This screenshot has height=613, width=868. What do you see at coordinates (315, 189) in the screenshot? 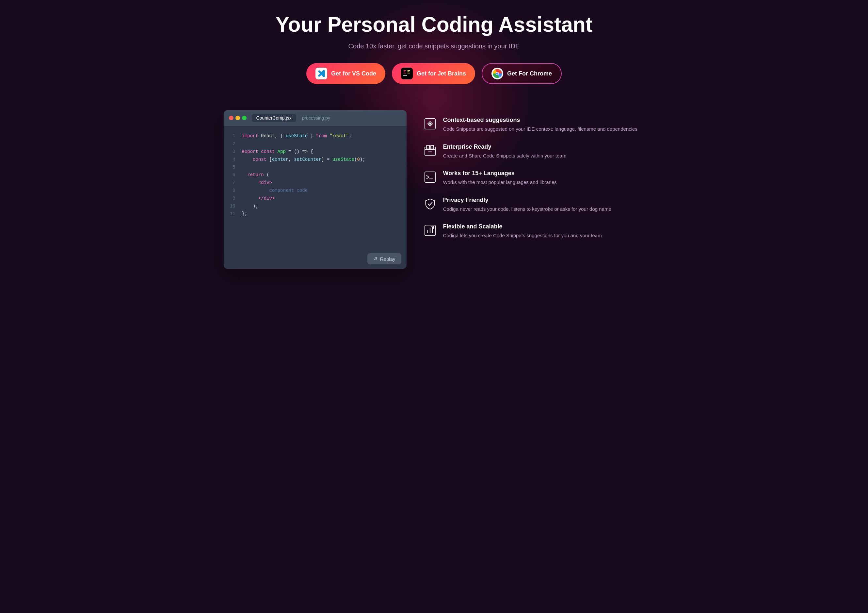
I see `code-editor: CounterComp.jsx processing.py 1 import R…` at bounding box center [315, 189].